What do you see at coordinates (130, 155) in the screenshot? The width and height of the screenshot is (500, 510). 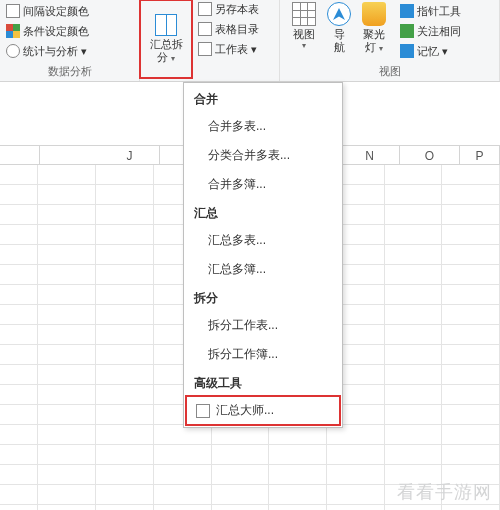 I see `col-header-J: J` at bounding box center [130, 155].